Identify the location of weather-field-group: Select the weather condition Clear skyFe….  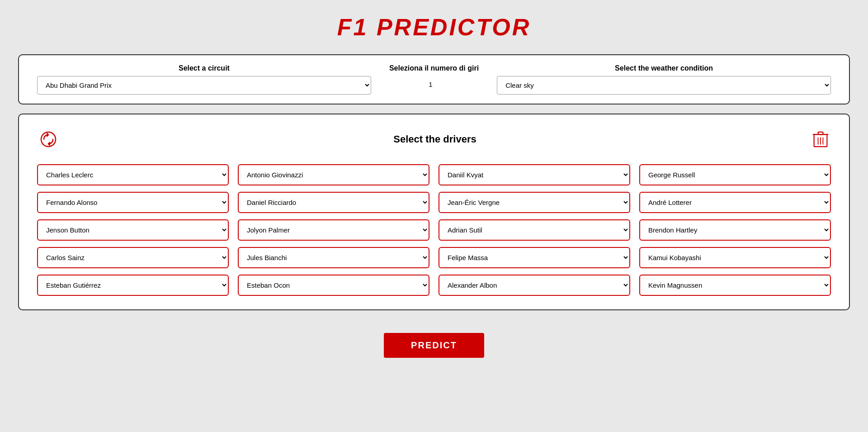
(664, 80).